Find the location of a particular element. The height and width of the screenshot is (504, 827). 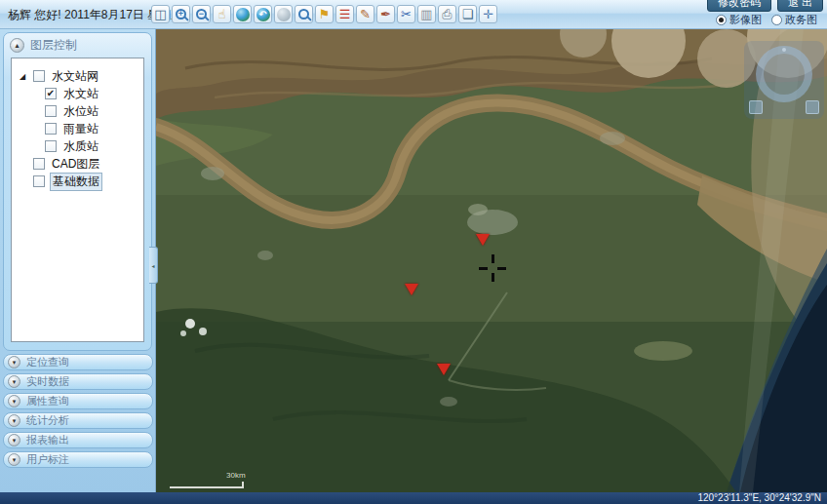

panel-title: 用户标注 is located at coordinates (48, 460).